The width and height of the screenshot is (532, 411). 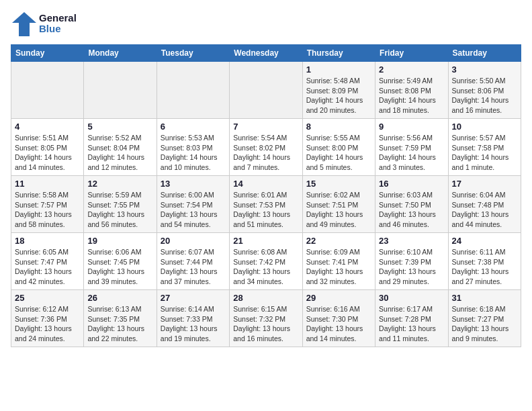 I want to click on day-cell-8: 8Sunrise: 5:55 AMSunset: 8:00 PMDaylight…, so click(x=339, y=148).